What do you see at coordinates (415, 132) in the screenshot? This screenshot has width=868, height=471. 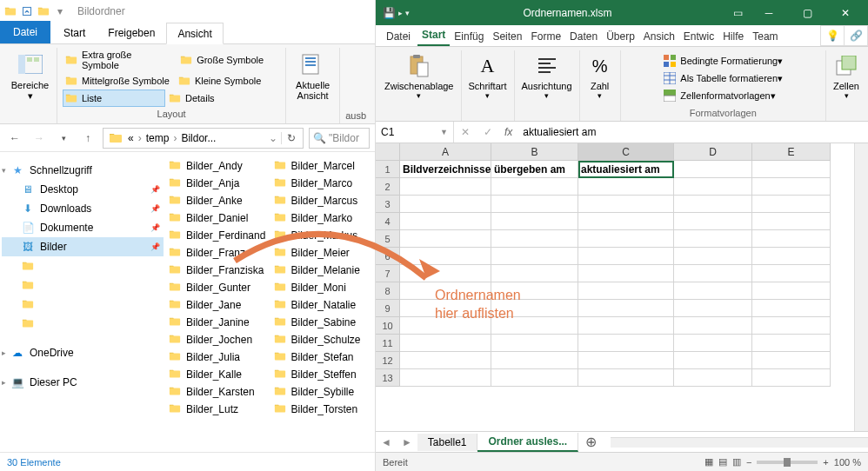 I see `name-box: C1▼` at bounding box center [415, 132].